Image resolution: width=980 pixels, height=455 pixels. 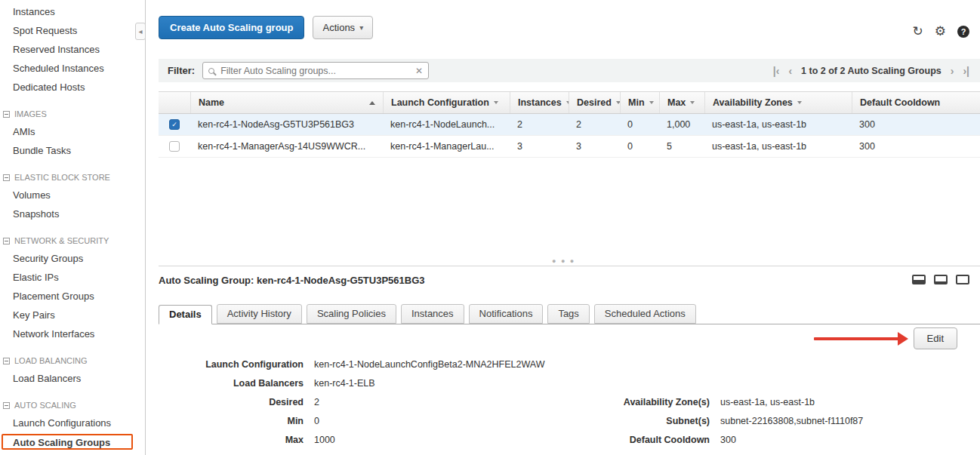 What do you see at coordinates (639, 125) in the screenshot?
I see `cell-min: 0` at bounding box center [639, 125].